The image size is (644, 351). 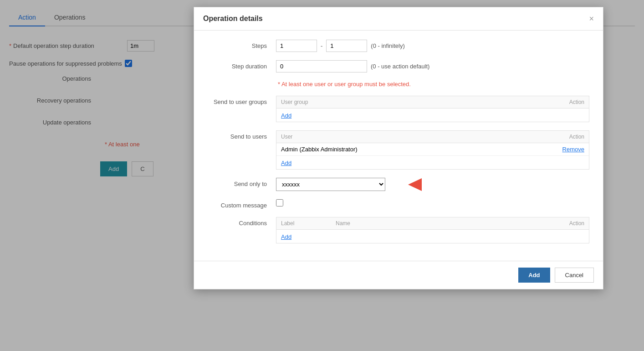 I want to click on user-group-add-link: Add, so click(x=286, y=116).